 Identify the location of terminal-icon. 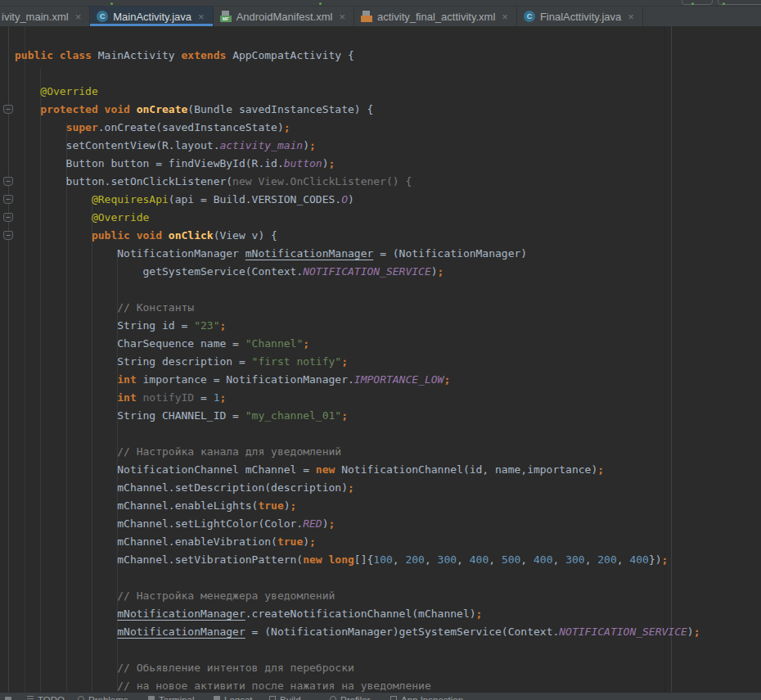
(151, 698).